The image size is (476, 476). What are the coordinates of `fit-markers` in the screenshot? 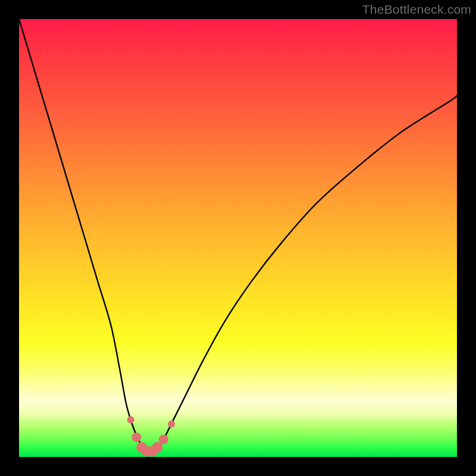 It's located at (151, 436).